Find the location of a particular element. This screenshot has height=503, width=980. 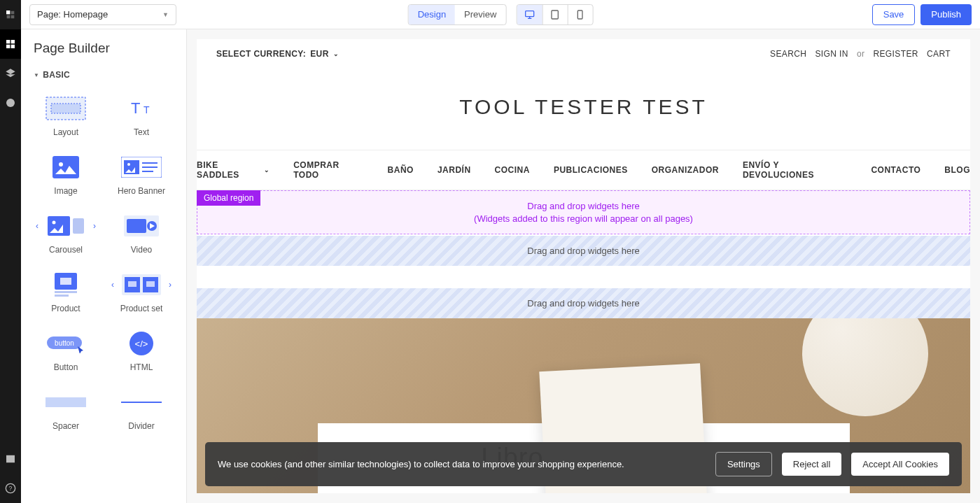

currency-label: SELECT CURRENCY: is located at coordinates (261, 54).